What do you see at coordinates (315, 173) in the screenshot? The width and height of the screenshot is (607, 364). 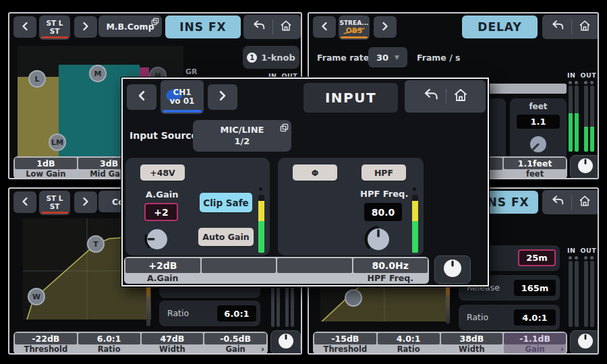 I see `phase-button: Φ` at bounding box center [315, 173].